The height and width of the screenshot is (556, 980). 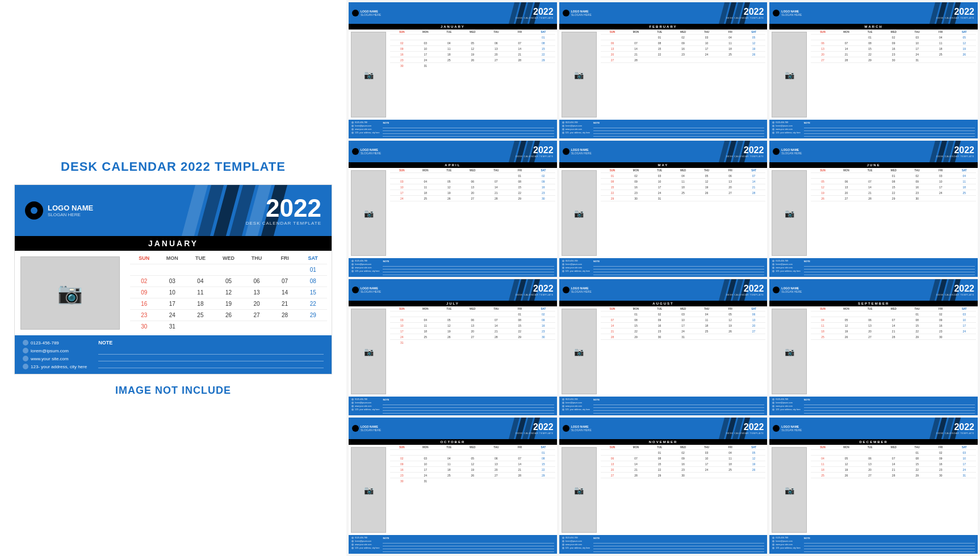 What do you see at coordinates (496, 181) in the screenshot?
I see `mini-day-cell: 07` at bounding box center [496, 181].